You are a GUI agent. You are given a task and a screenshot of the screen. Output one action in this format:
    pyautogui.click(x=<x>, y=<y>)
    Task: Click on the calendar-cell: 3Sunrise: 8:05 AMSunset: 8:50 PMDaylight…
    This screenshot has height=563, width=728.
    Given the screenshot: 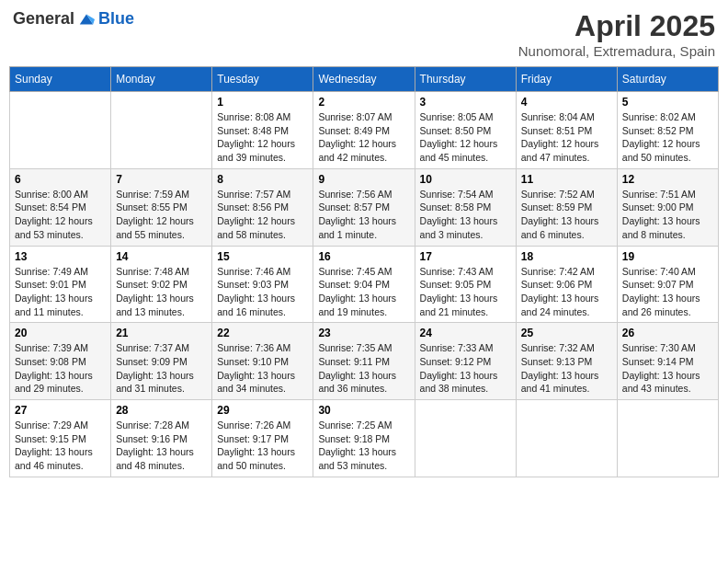 What is the action you would take?
    pyautogui.click(x=465, y=131)
    